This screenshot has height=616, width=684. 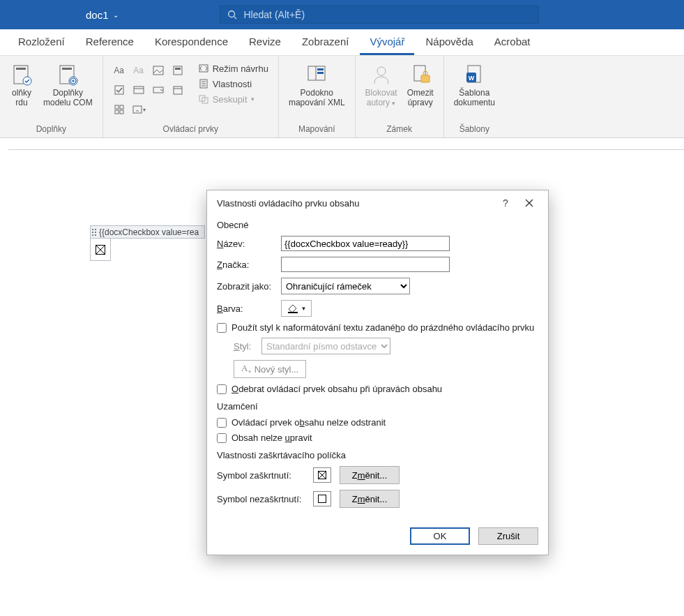 I want to click on cannot-edit-label: Obsah nelze upravit, so click(x=272, y=438).